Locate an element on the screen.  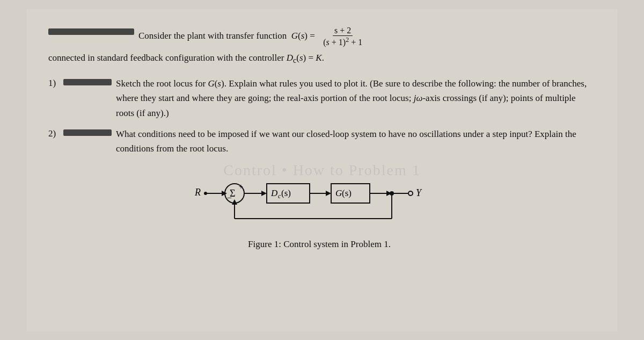
svg-text: G is located at coordinates (339, 193).